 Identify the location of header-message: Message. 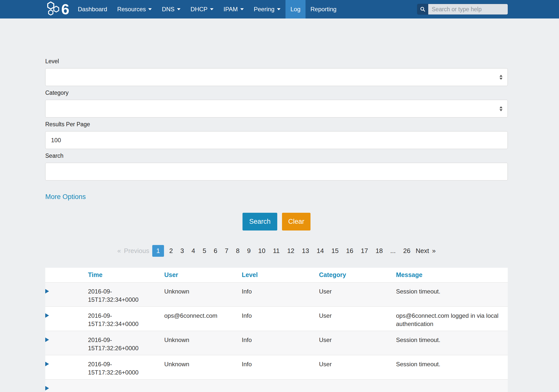
(452, 275).